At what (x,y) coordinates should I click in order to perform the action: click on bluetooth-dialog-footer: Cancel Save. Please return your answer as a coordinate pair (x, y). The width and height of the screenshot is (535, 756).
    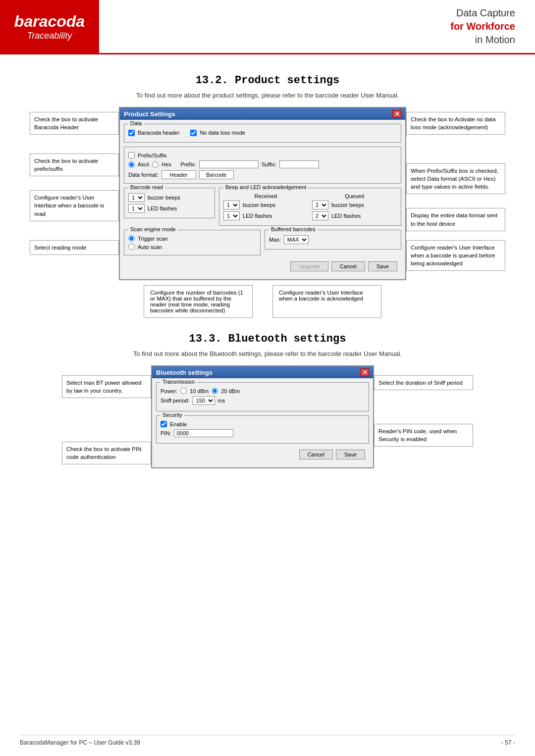
    Looking at the image, I should click on (263, 455).